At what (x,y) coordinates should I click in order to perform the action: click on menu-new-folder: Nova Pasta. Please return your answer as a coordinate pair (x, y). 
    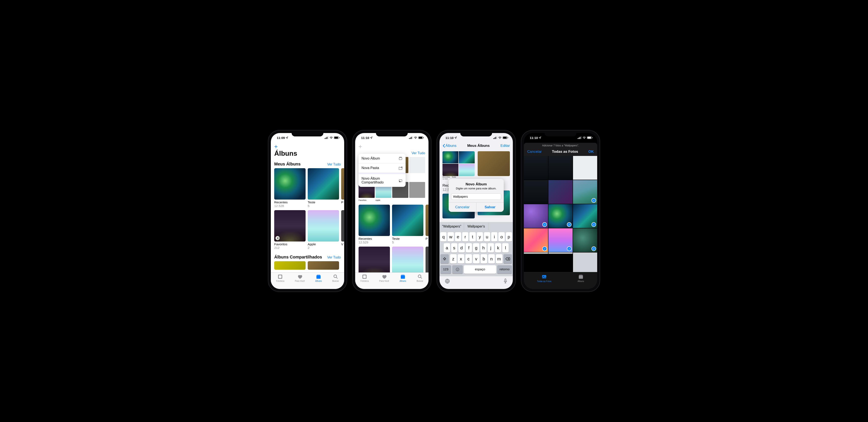
    Looking at the image, I should click on (382, 168).